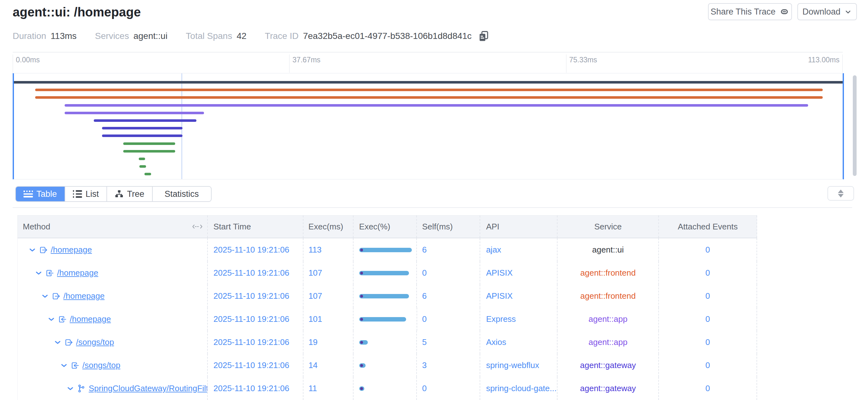 This screenshot has height=400, width=868. I want to click on ruler-tick, so click(13, 64).